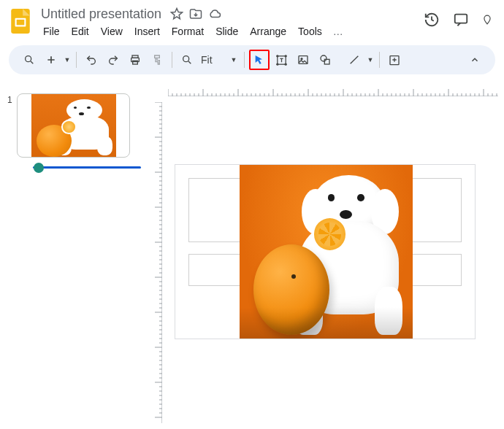 The image size is (504, 429). Describe the element at coordinates (461, 20) in the screenshot. I see `comments-icon` at that location.